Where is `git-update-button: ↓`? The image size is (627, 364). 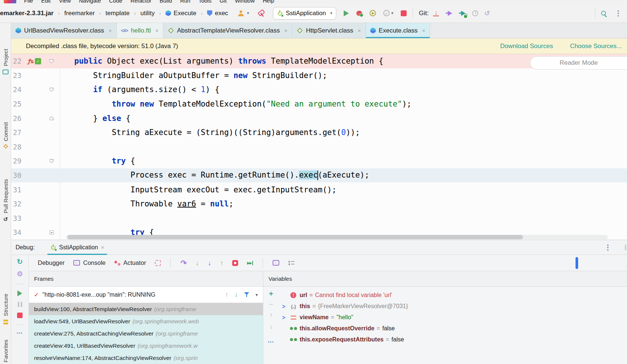
git-update-button: ↓ is located at coordinates (436, 13).